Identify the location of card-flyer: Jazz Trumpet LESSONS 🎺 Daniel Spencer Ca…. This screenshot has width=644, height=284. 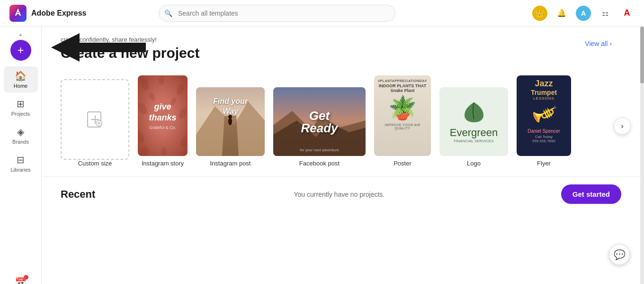
(544, 121).